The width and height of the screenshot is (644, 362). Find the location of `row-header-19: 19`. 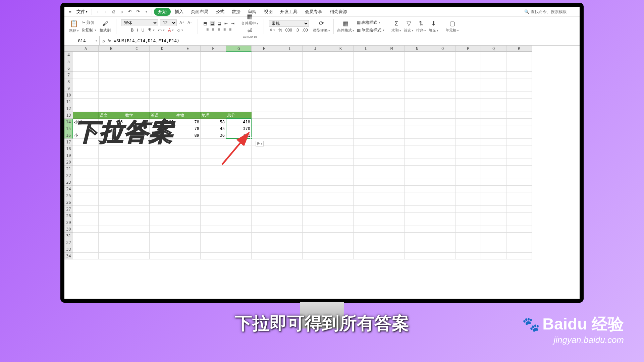

row-header-19: 19 is located at coordinates (69, 156).